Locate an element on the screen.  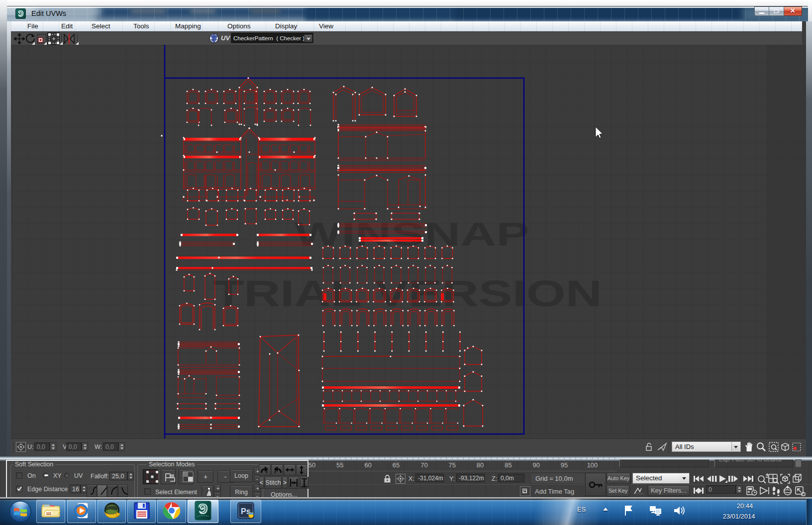
svg-text: 55 is located at coordinates (340, 465).